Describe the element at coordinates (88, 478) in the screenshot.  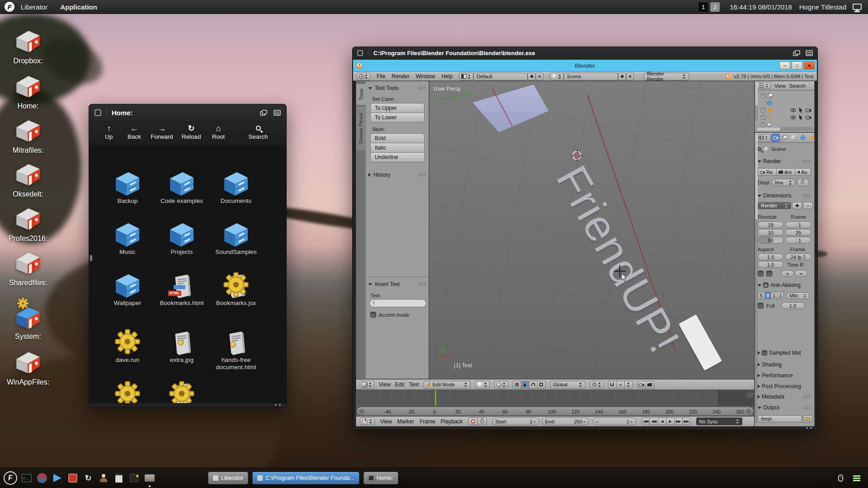
I see `sync-app-icon: ↻` at that location.